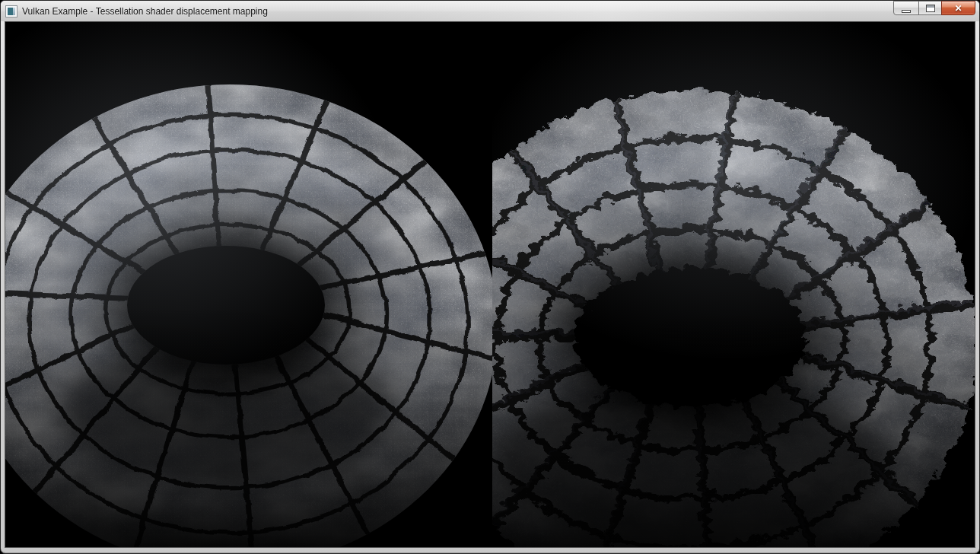 Image resolution: width=980 pixels, height=554 pixels. I want to click on titlebar: Vulkan Example - Tessellation shader dis…, so click(490, 11).